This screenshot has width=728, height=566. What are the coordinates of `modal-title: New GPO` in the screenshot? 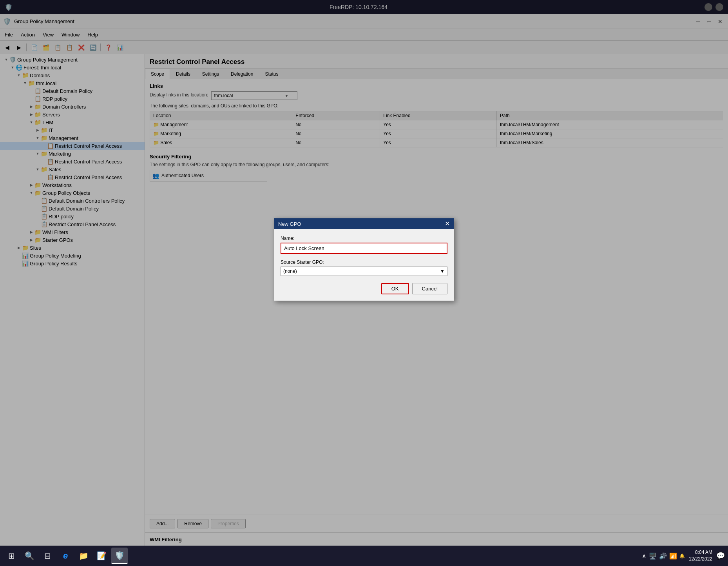 It's located at (290, 224).